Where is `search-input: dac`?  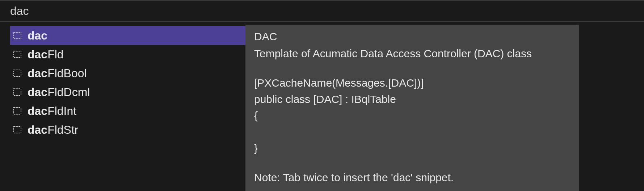
search-input: dac is located at coordinates (322, 12).